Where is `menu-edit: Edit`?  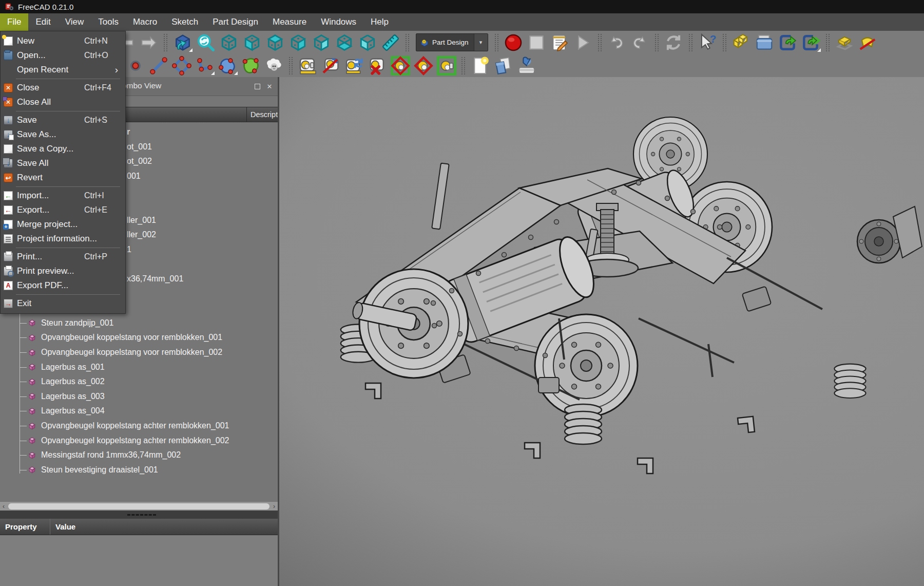 menu-edit: Edit is located at coordinates (43, 22).